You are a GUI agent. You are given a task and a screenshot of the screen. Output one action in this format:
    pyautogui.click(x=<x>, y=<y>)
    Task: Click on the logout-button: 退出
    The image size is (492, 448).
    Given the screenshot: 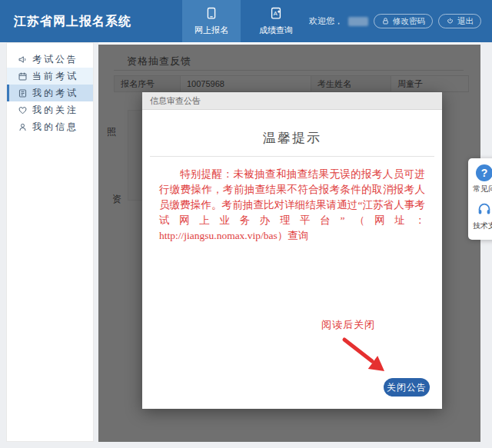 What is the action you would take?
    pyautogui.click(x=460, y=22)
    